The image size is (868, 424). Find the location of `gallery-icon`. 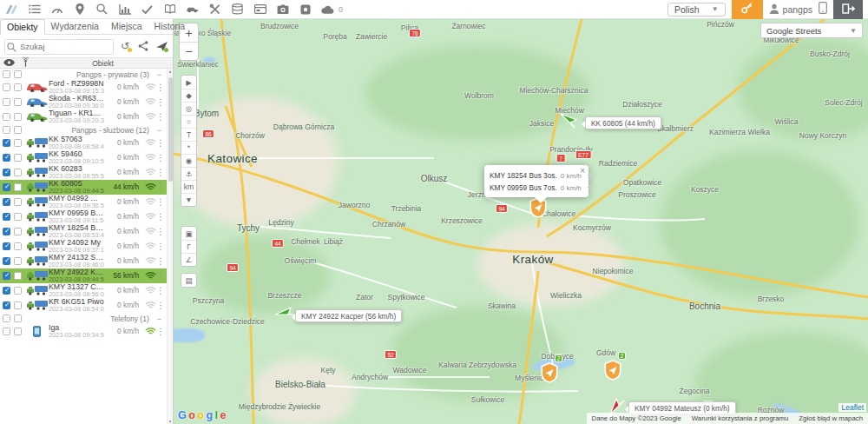

gallery-icon is located at coordinates (328, 9).